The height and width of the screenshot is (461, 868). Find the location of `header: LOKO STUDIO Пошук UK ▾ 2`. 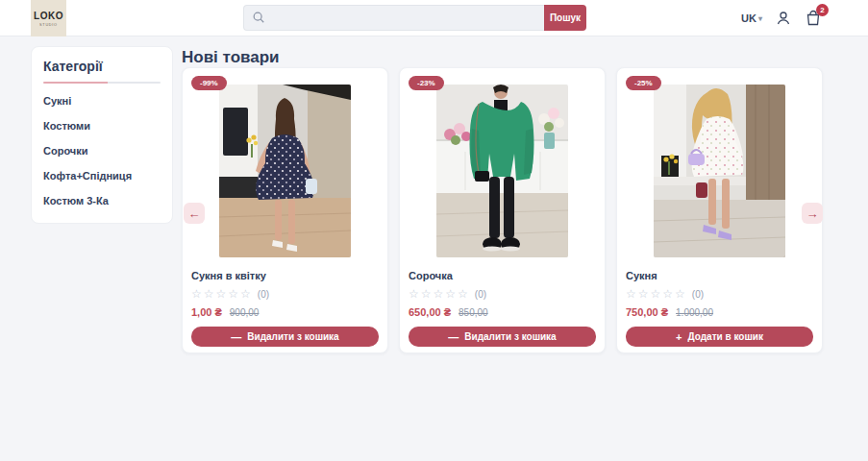

header: LOKO STUDIO Пошук UK ▾ 2 is located at coordinates (434, 18).